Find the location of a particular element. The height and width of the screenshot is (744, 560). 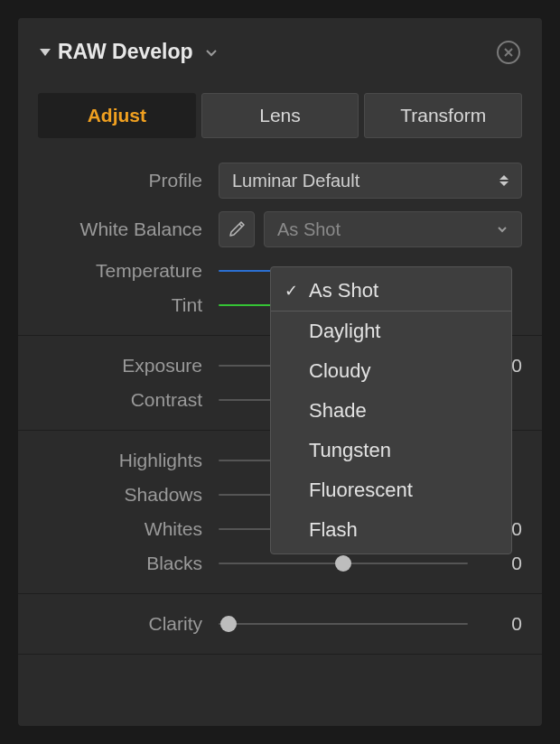

clarity-label: Clarity is located at coordinates (128, 624).